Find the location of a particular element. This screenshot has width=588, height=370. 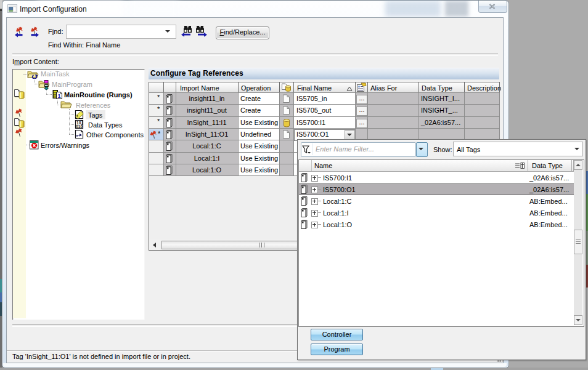

svg-text: 010 is located at coordinates (79, 127).